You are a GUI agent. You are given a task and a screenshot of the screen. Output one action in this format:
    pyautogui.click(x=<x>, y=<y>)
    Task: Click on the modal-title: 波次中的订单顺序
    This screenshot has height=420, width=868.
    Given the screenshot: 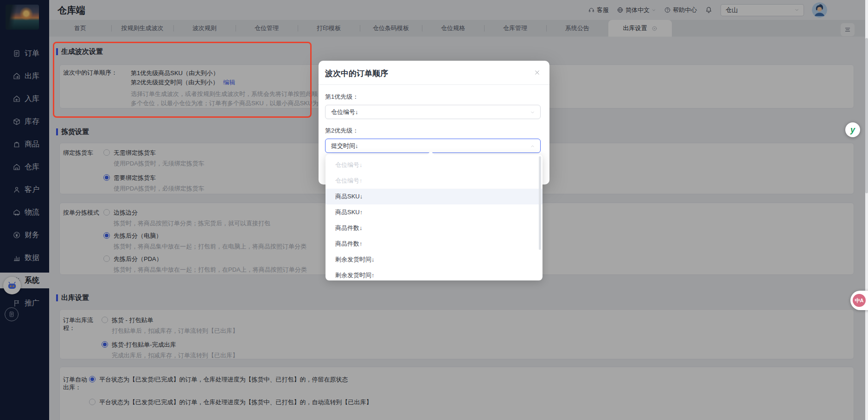 What is the action you would take?
    pyautogui.click(x=357, y=73)
    